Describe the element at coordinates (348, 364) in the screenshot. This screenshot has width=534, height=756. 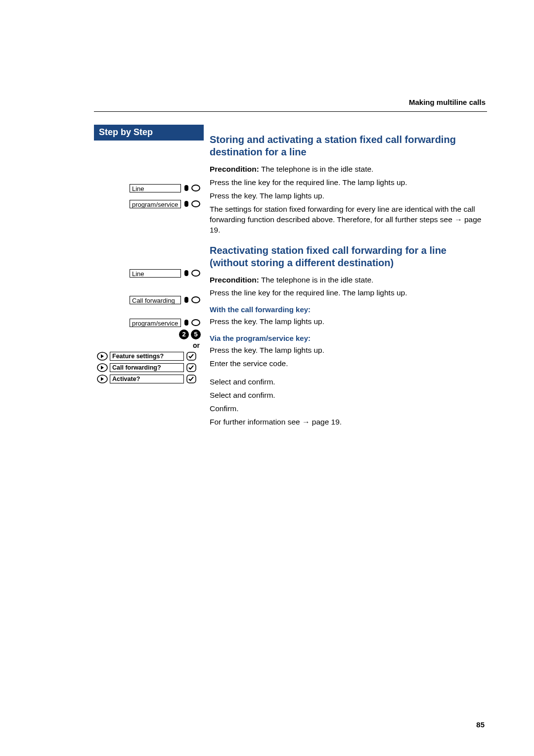
I see `enter-service-code: Enter the service code.` at that location.